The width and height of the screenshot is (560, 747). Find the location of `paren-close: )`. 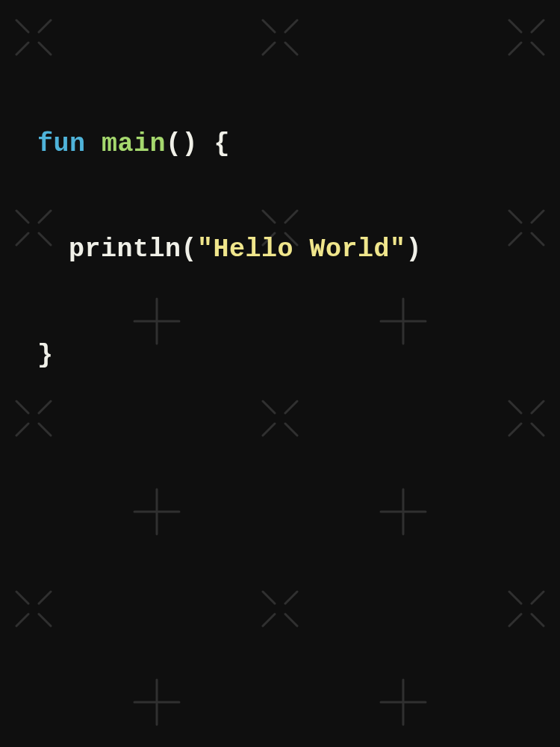

paren-close: ) is located at coordinates (414, 249).